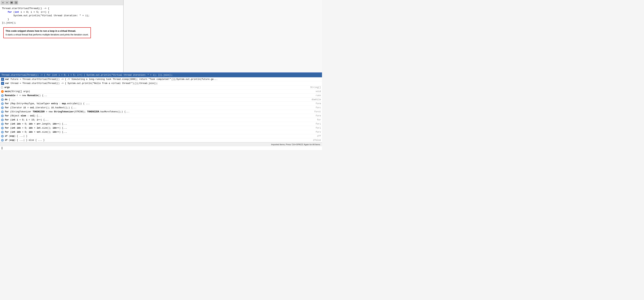 The height and width of the screenshot is (300, 644). What do you see at coordinates (318, 128) in the screenshot?
I see `row-type-12: forl` at bounding box center [318, 128].